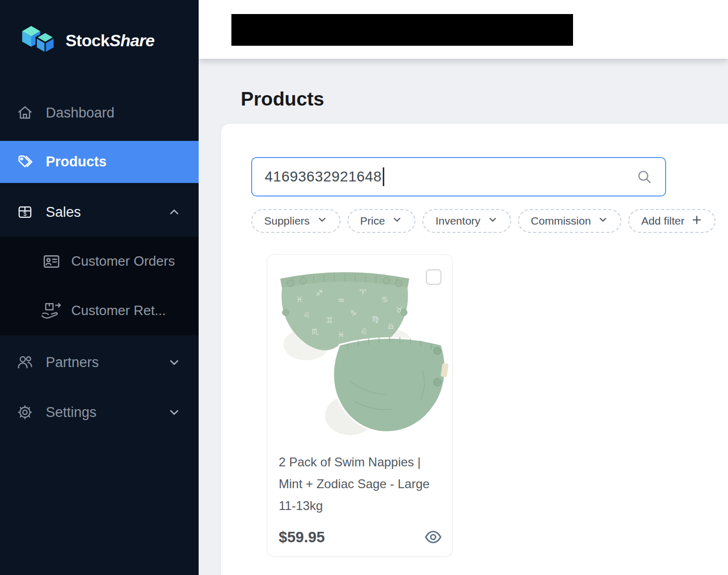  I want to click on sidebar-item-settings: Settings, so click(99, 412).